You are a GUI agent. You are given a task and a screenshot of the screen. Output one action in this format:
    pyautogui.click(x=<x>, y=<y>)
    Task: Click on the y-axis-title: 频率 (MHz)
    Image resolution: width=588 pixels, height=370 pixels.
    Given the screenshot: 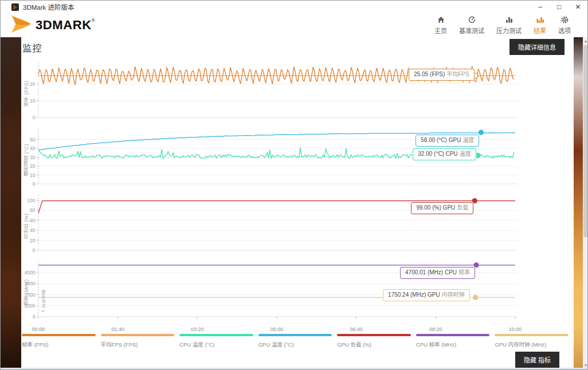 What is the action you would take?
    pyautogui.click(x=26, y=293)
    